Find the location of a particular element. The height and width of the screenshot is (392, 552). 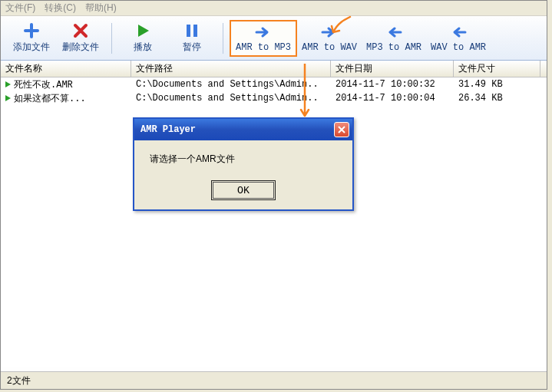

amr-to-mp3-label: AMR to MP3 is located at coordinates (263, 48).